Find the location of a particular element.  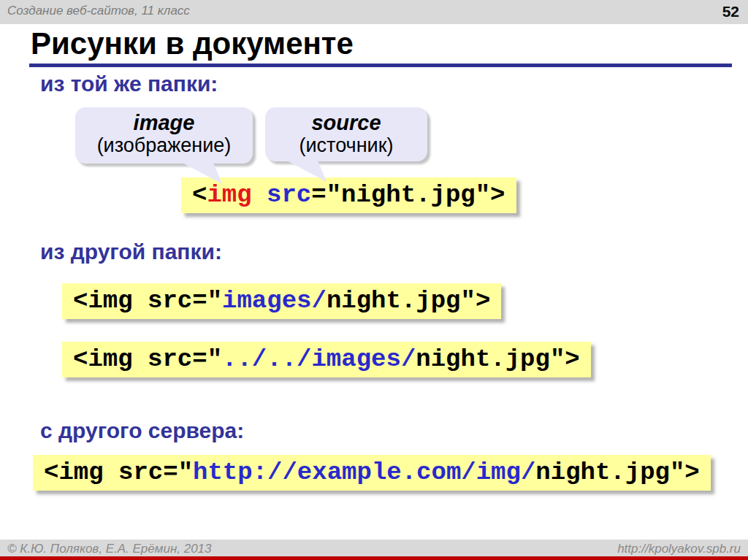

code-segment: http://example.com/img/ is located at coordinates (364, 472).